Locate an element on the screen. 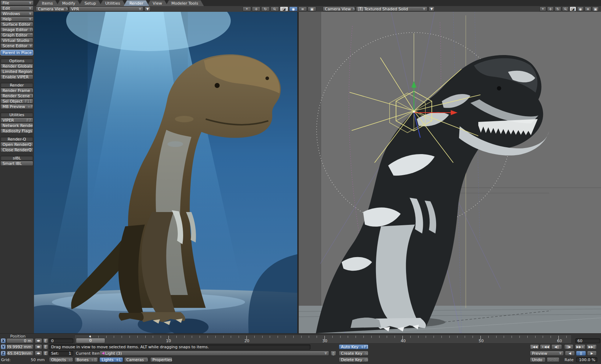  objects-button: Objects+O is located at coordinates (61, 360).